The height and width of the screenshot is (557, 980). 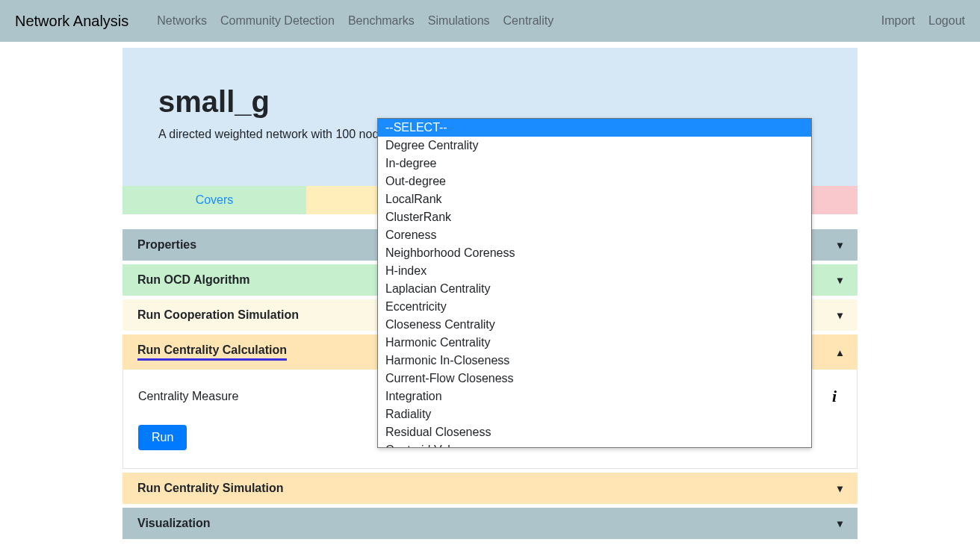 What do you see at coordinates (595, 432) in the screenshot?
I see `dropdown-option: Residual Closeness` at bounding box center [595, 432].